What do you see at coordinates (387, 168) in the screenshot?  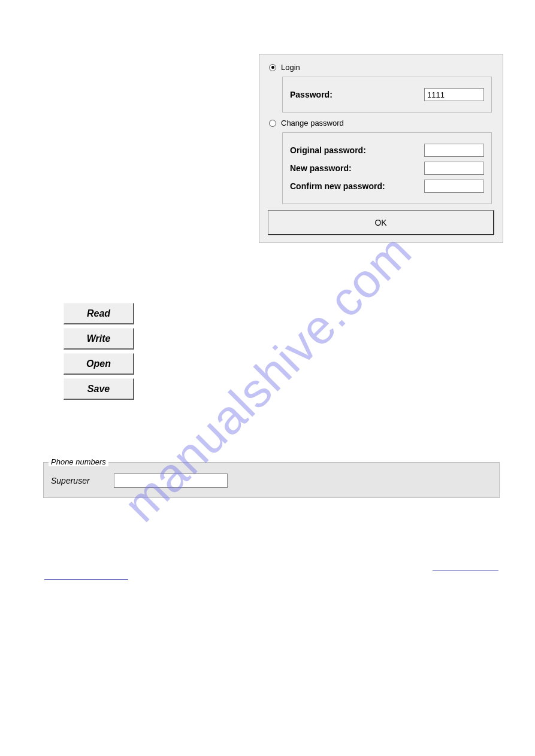 I see `change-password-box: Original password: New password: Confirm…` at bounding box center [387, 168].